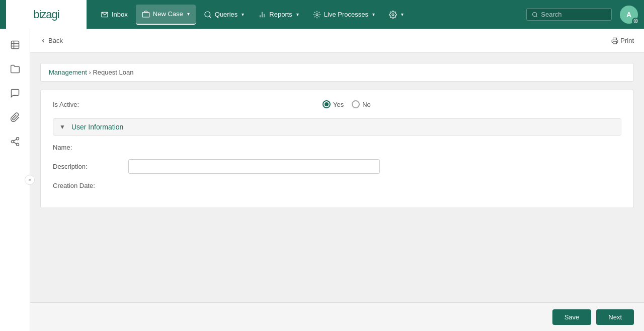 The image size is (644, 331). I want to click on radio-no-label: No, so click(366, 105).